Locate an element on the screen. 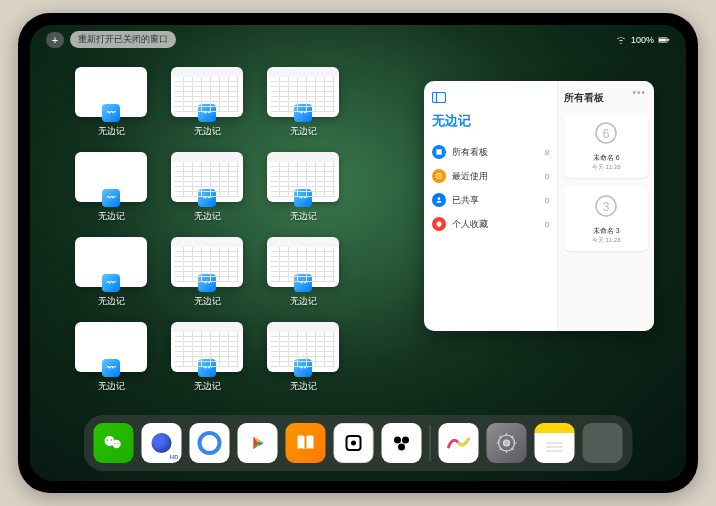  battery-icon is located at coordinates (664, 40).